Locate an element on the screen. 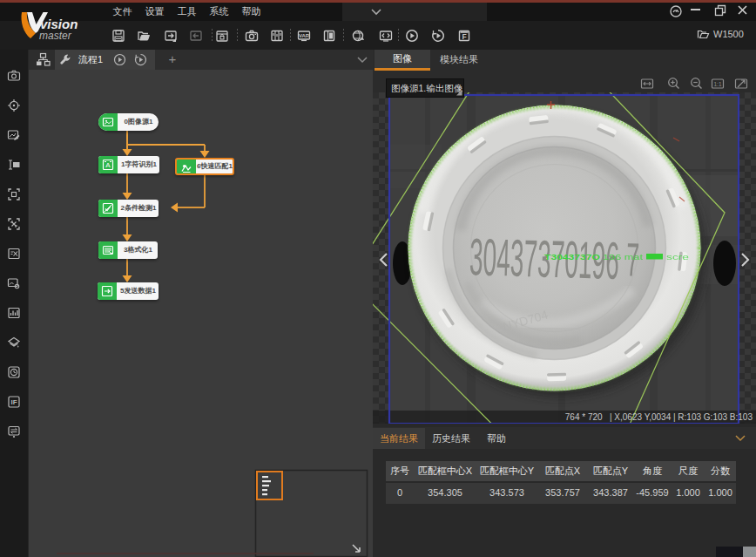 Image resolution: width=756 pixels, height=557 pixels. svg-text: 196 mat is located at coordinates (624, 257).